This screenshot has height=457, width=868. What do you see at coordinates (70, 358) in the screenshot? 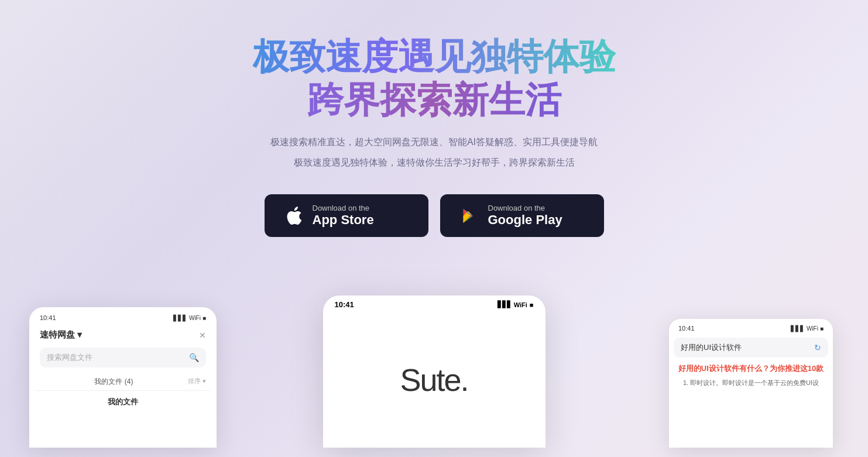
I see `phone-left-searchplaceholder: 搜索网盘文件` at bounding box center [70, 358].